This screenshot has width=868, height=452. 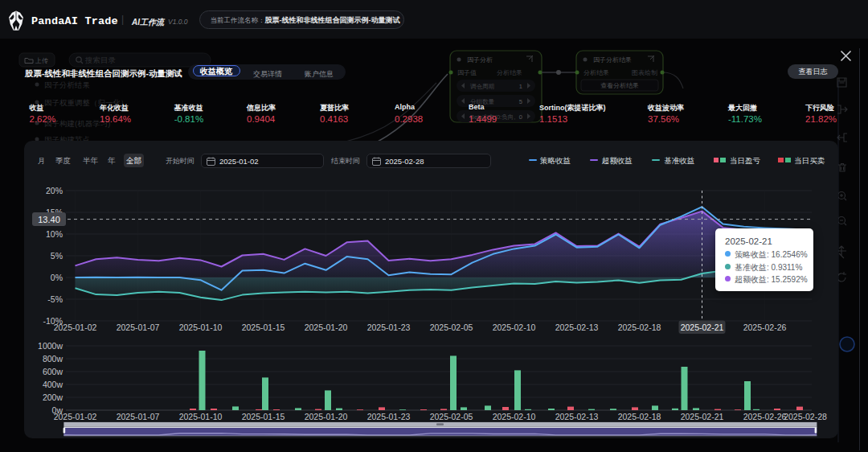 What do you see at coordinates (805, 417) in the screenshot?
I see `svg-text: 2025-02-28` at bounding box center [805, 417].